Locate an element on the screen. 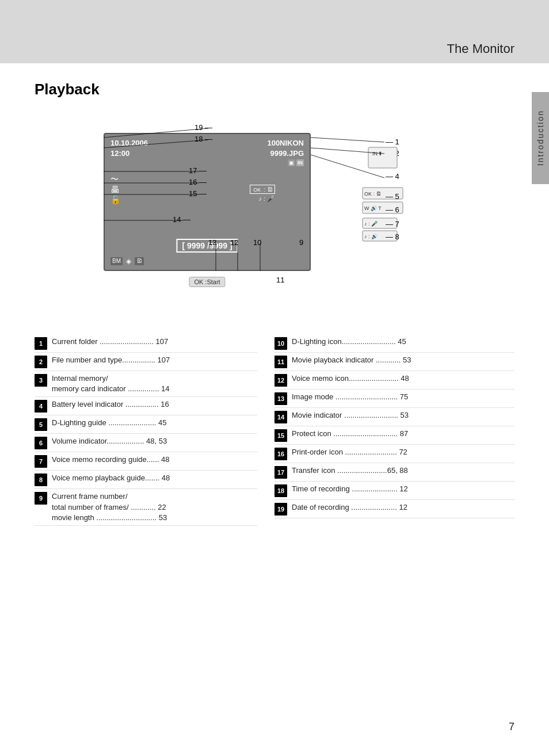 This screenshot has height=756, width=549. legend-text-2: File number and type................ 107 is located at coordinates (154, 360).